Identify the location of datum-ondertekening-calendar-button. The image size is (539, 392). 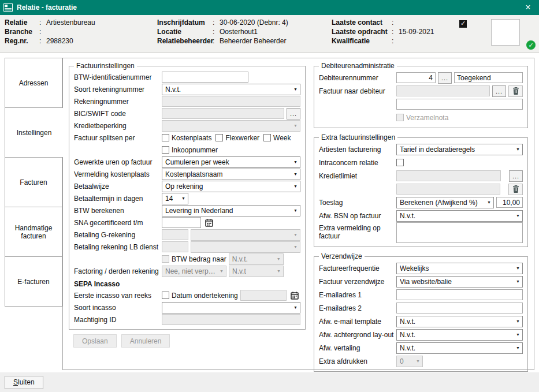
(295, 296).